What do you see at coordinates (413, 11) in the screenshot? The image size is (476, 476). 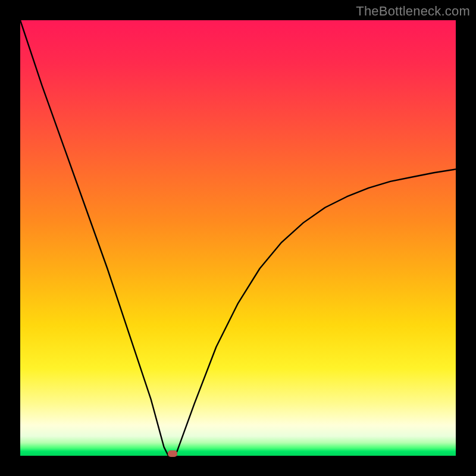 I see `watermark-text: TheBottleneck.com` at bounding box center [413, 11].